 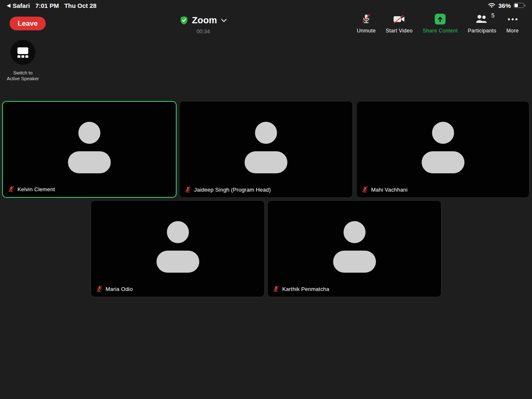 What do you see at coordinates (366, 31) in the screenshot?
I see `unmute-label: Unmute` at bounding box center [366, 31].